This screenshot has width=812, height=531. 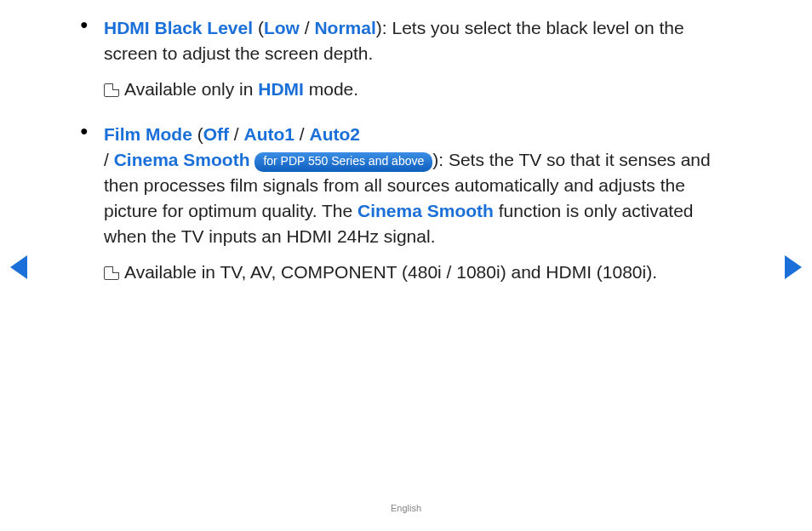 What do you see at coordinates (380, 27) in the screenshot?
I see `close-paren: )` at bounding box center [380, 27].